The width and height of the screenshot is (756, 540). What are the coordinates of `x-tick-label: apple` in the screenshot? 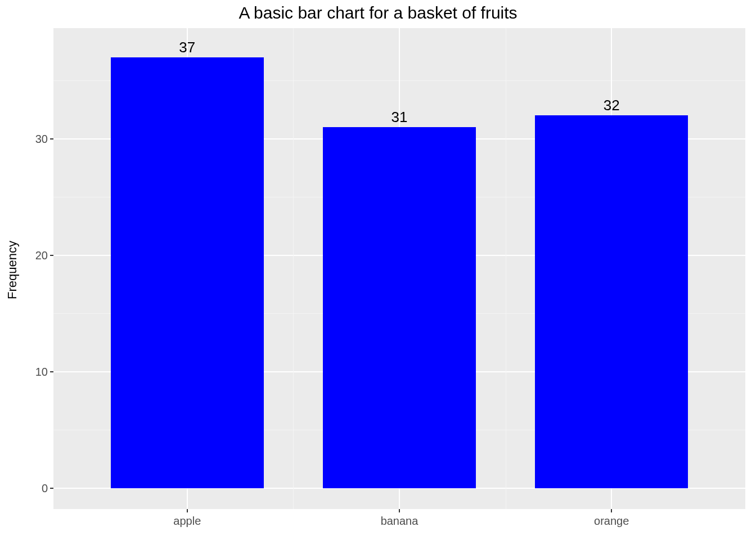 It's located at (187, 519).